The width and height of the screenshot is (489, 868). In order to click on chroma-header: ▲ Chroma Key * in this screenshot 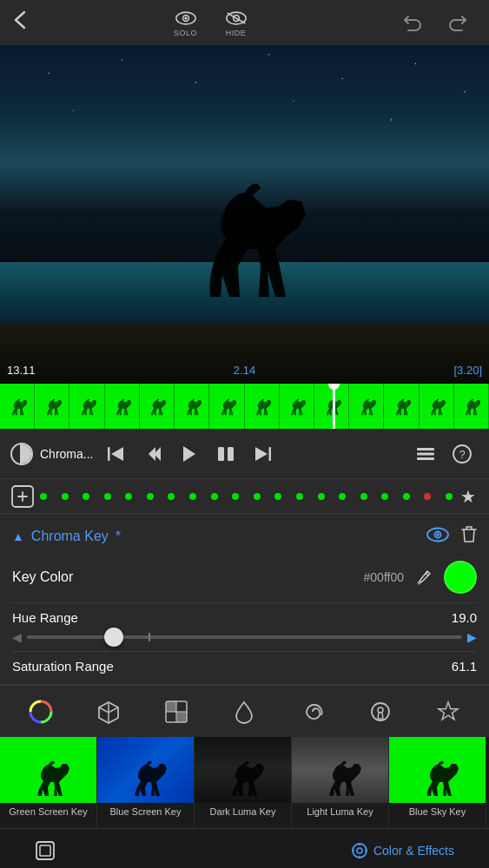, I will do `click(245, 536)`.